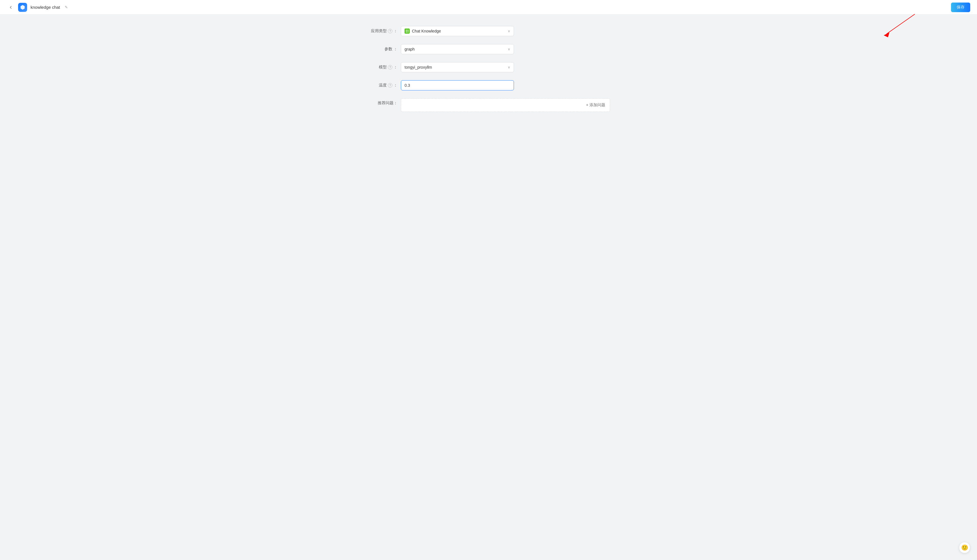  I want to click on model-value: tongyi_proxyllm, so click(418, 67).